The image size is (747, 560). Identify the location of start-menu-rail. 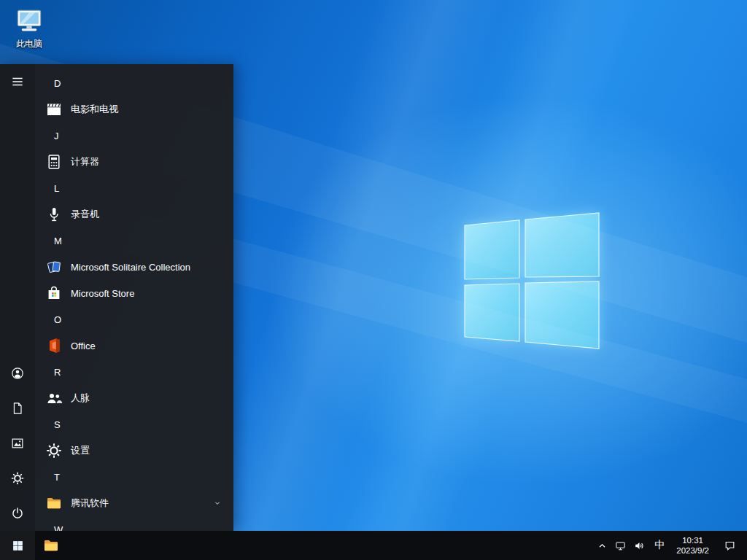
(18, 298).